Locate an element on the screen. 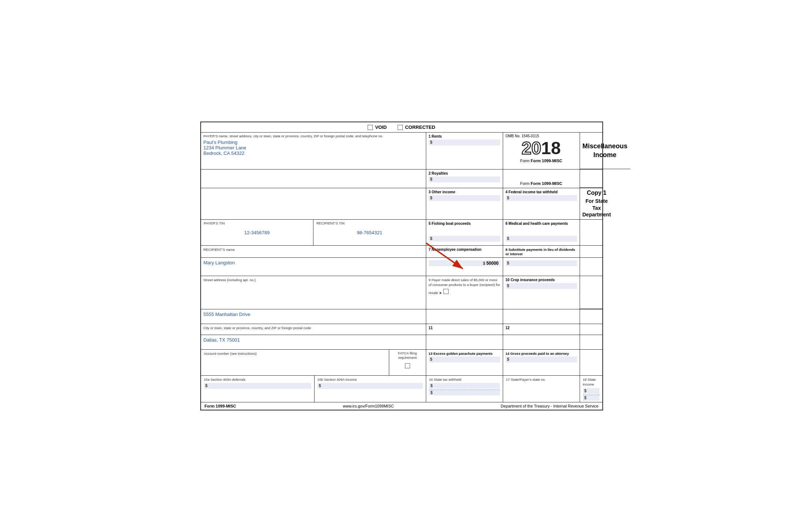  box4-dollar-field: $ is located at coordinates (541, 198).